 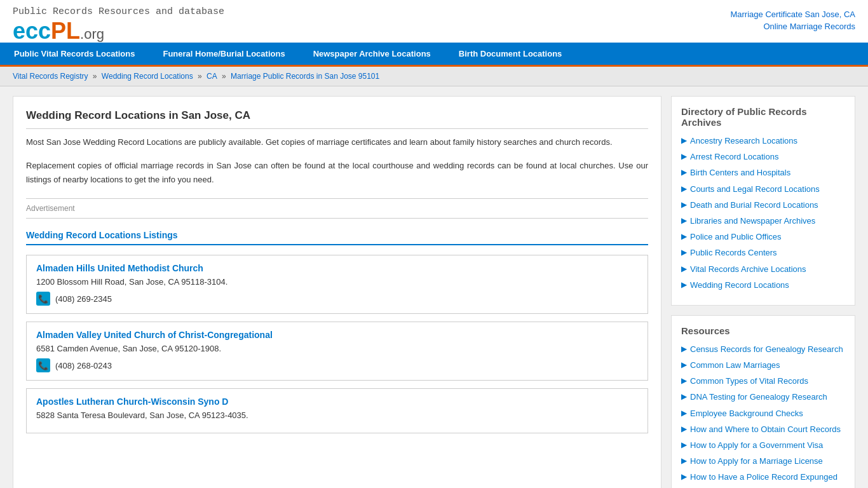 I want to click on sidebar-resources-title: Resources, so click(x=763, y=330).